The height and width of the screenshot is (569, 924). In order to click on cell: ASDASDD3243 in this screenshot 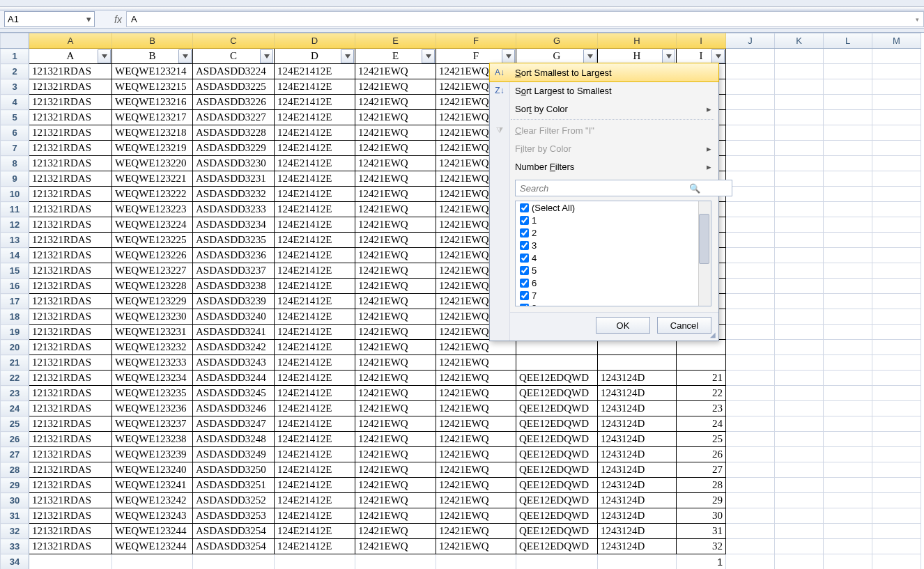, I will do `click(234, 363)`.